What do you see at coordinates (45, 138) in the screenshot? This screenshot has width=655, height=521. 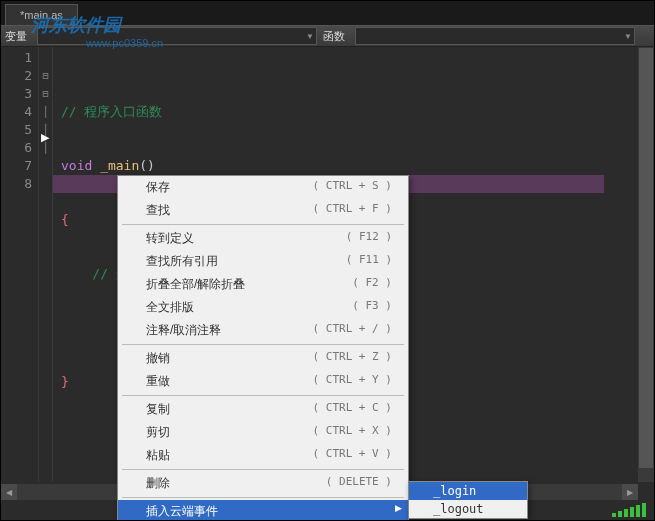 I see `cursor-arrow-icon: ▶` at bounding box center [45, 138].